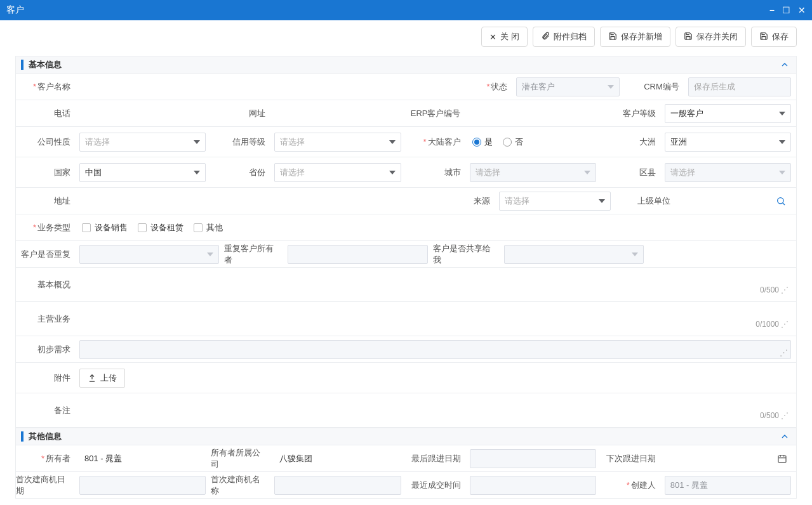 The width and height of the screenshot is (812, 505). I want to click on remark-textarea: 0/500⋰, so click(436, 410).